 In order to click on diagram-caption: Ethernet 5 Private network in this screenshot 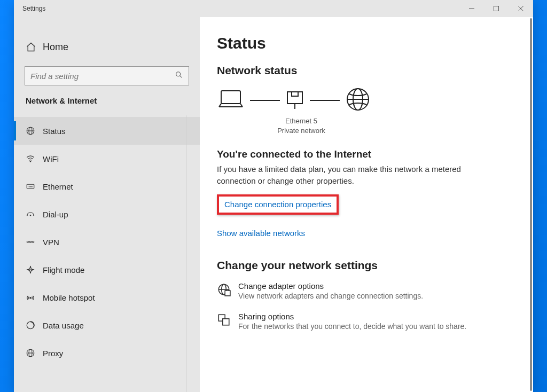, I will do `click(301, 126)`.